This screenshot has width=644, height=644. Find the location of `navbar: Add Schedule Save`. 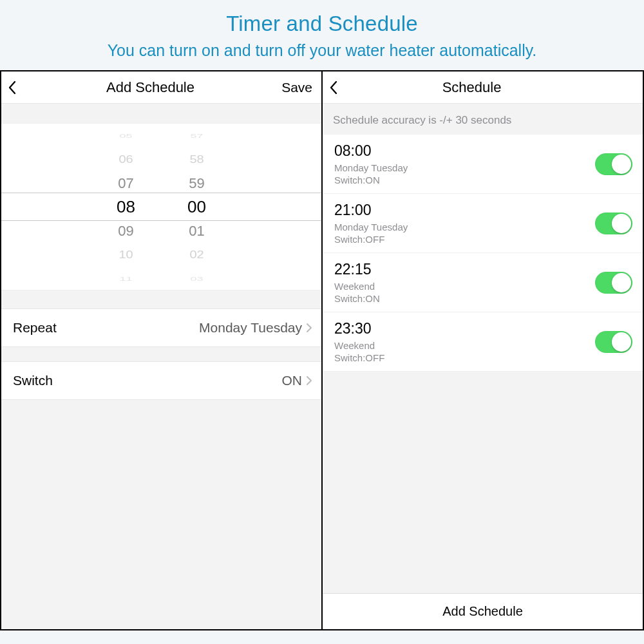

navbar: Add Schedule Save is located at coordinates (161, 88).